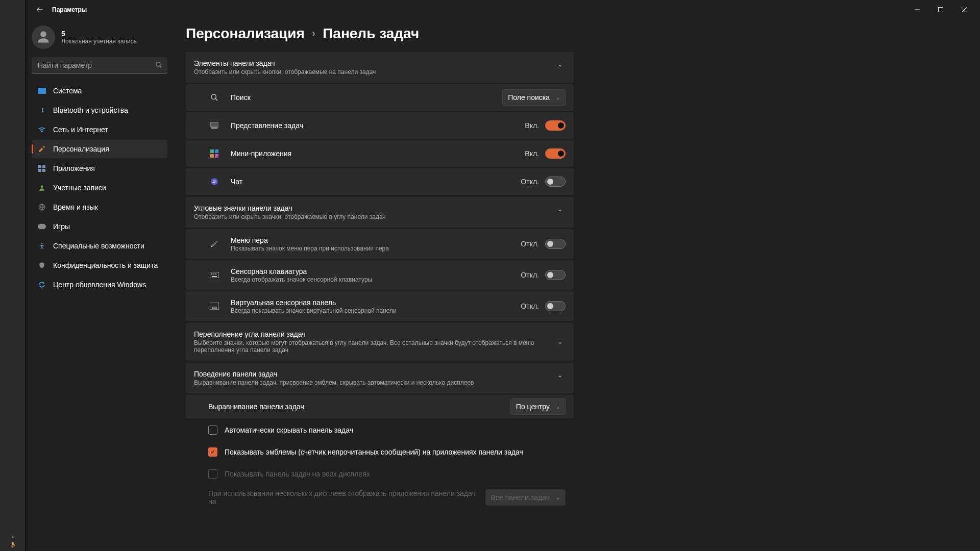 This screenshot has width=980, height=551. What do you see at coordinates (100, 188) in the screenshot?
I see `nav-accounts: Учетные записи` at bounding box center [100, 188].